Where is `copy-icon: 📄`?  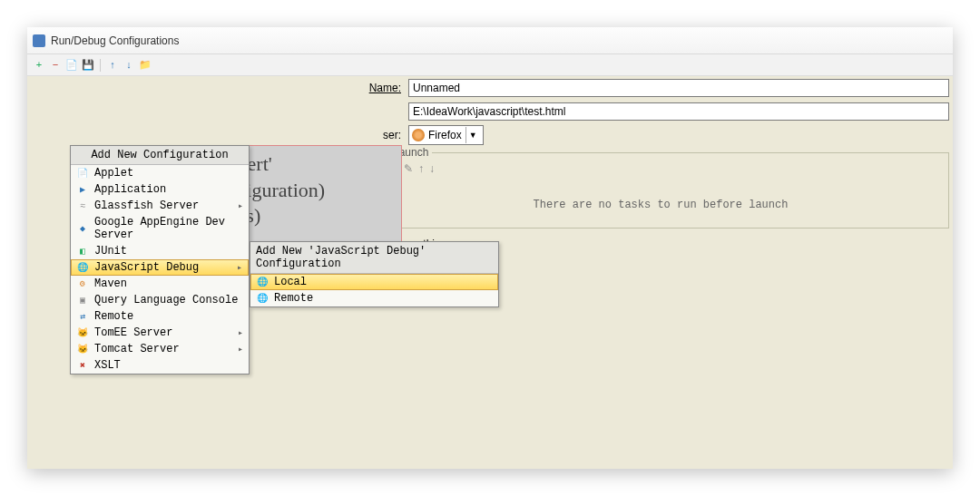 copy-icon: 📄 is located at coordinates (72, 65).